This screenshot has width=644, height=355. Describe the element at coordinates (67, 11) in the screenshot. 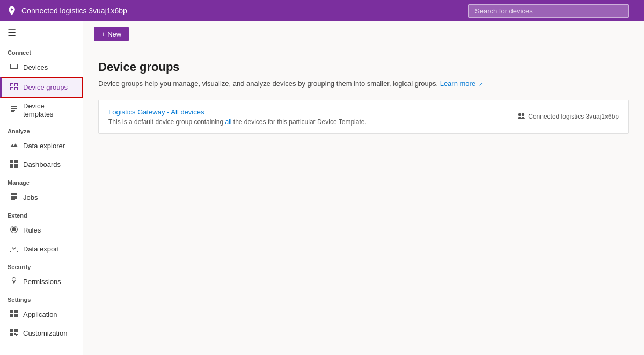

I see `app-branding: Connected logistics 3vuaj1x6bp` at that location.